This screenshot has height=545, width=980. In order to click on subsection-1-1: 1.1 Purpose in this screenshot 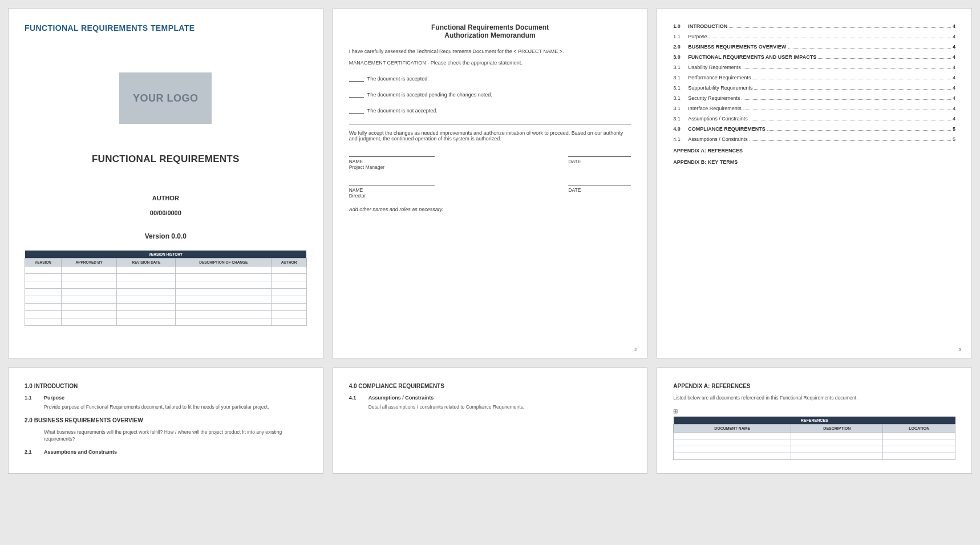, I will do `click(165, 398)`.